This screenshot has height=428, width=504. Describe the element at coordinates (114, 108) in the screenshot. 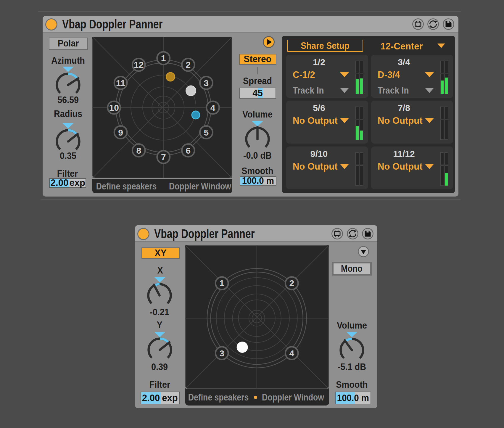

I see `svg-text: 10` at that location.